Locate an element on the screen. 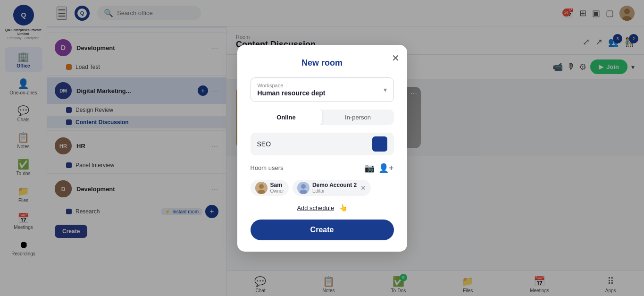 Image resolution: width=644 pixels, height=296 pixels. mode-inperson-button: In-person is located at coordinates (358, 117).